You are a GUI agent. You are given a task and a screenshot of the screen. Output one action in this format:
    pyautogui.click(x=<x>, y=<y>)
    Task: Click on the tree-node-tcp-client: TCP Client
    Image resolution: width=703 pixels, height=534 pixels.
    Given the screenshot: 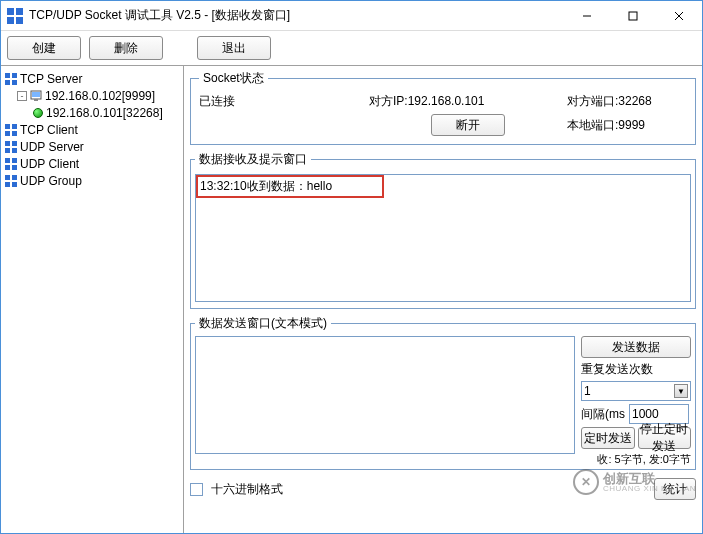 What is the action you would take?
    pyautogui.click(x=92, y=130)
    